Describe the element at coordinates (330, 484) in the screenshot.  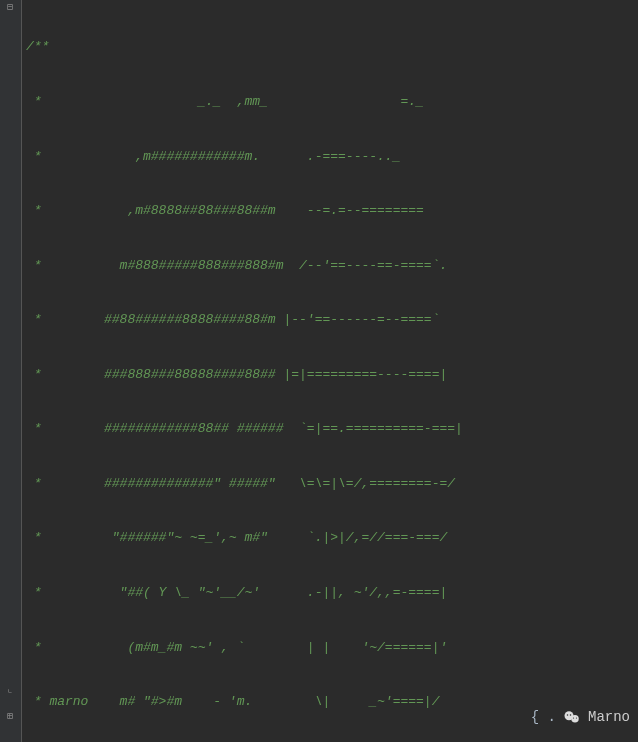
I see `comment-line: * ##############" #####" \=\=|\=/,======…` at that location.